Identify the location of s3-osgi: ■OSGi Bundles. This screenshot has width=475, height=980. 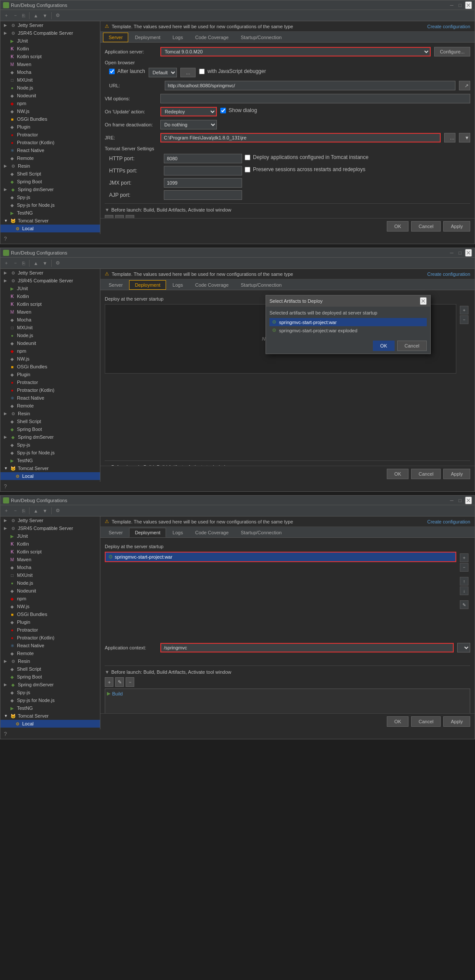
(50, 614).